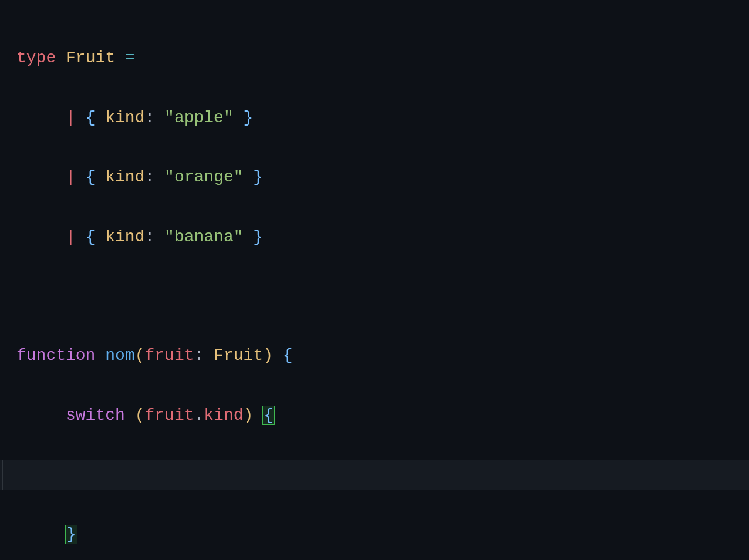 The height and width of the screenshot is (560, 749). I want to click on code-line: }, so click(383, 535).